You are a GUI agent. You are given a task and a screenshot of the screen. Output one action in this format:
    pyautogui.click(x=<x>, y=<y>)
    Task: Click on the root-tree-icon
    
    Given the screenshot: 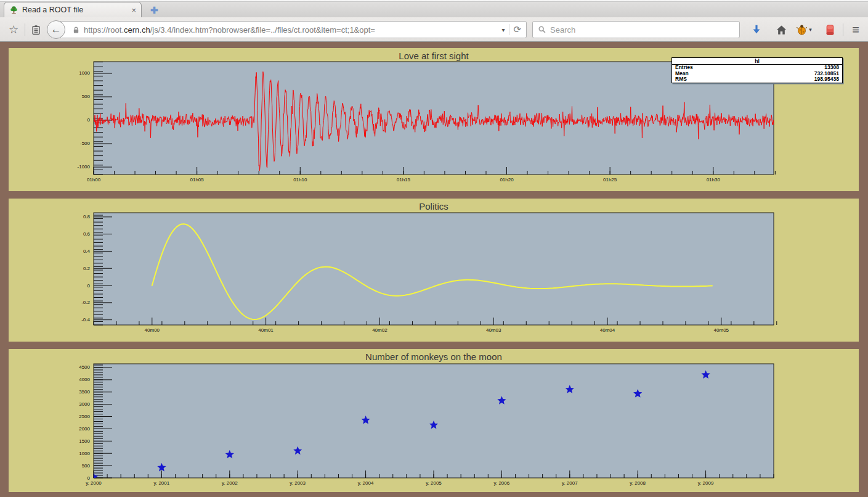 What is the action you would take?
    pyautogui.click(x=14, y=10)
    